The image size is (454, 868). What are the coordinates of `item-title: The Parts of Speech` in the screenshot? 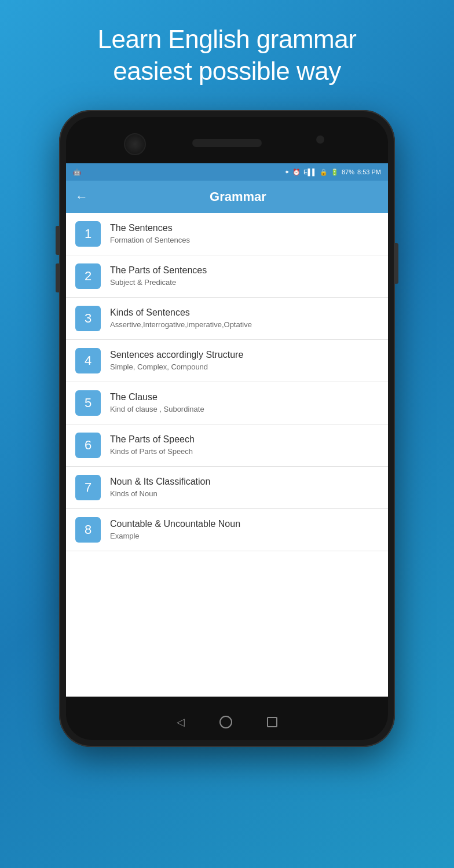 It's located at (244, 440).